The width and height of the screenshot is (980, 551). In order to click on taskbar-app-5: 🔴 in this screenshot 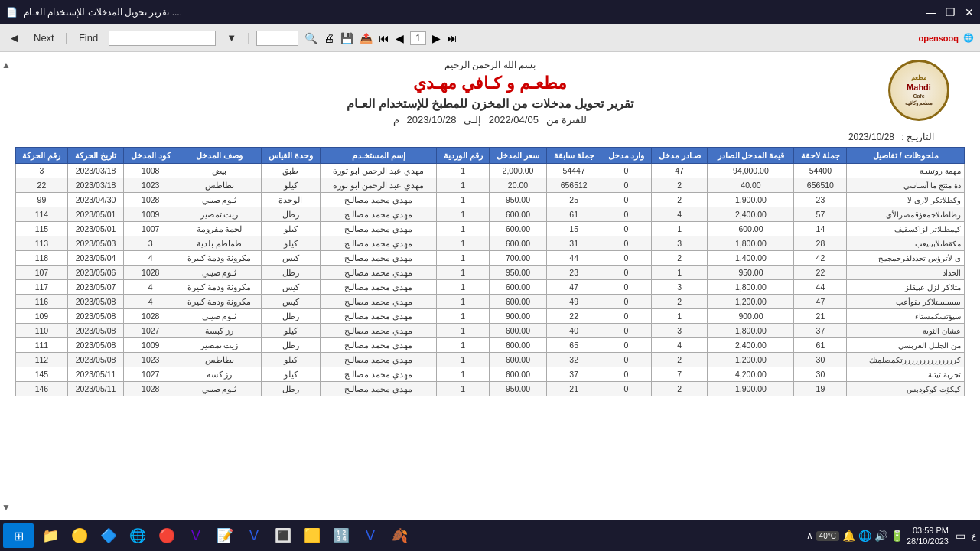, I will do `click(167, 536)`.